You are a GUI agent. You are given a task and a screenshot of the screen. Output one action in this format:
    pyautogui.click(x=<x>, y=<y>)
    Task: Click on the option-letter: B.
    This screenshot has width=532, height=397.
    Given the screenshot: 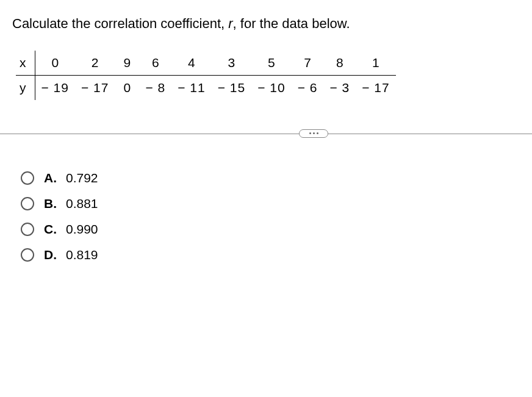 What is the action you would take?
    pyautogui.click(x=52, y=204)
    